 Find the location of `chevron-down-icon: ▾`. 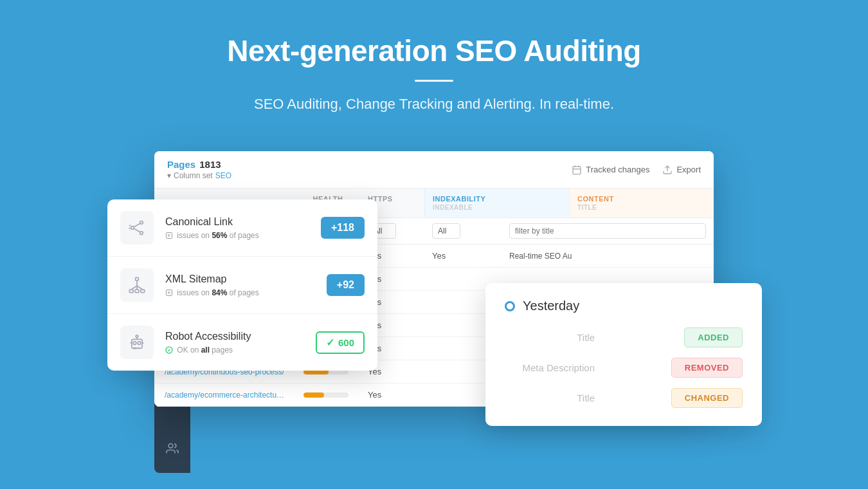

chevron-down-icon: ▾ is located at coordinates (169, 176).